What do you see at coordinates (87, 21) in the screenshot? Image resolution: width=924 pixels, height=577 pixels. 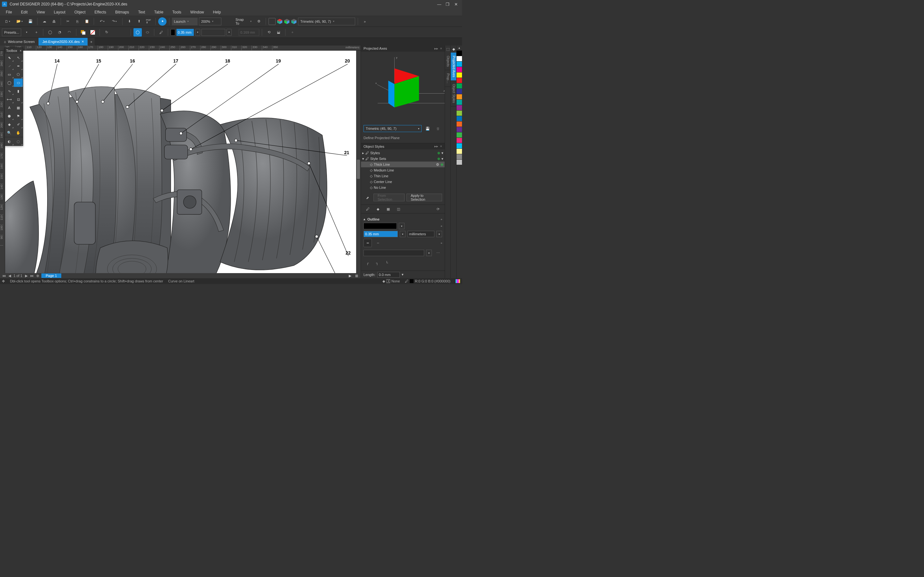 I see `paste-button: 📋` at bounding box center [87, 21].